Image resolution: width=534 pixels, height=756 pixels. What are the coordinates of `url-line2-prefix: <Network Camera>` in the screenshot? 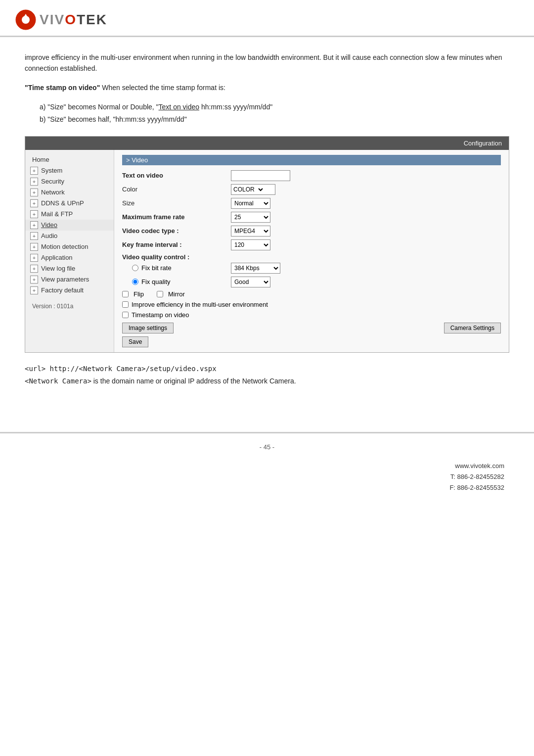 It's located at (58, 381).